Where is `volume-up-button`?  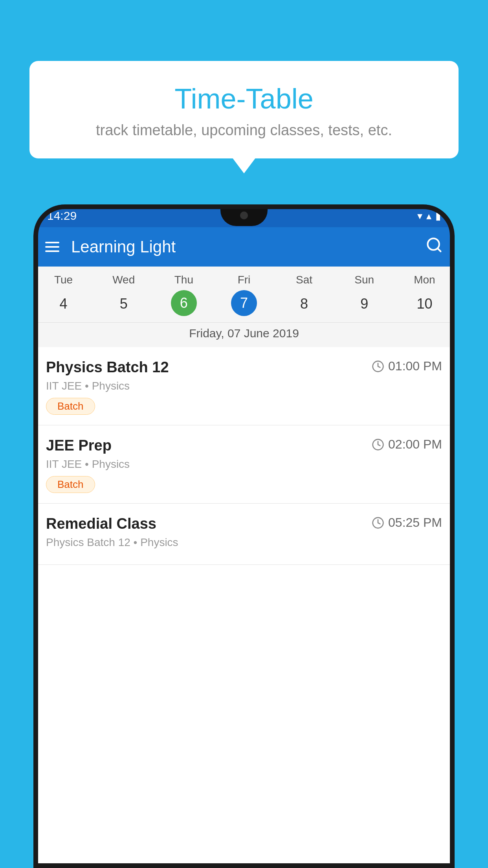 volume-up-button is located at coordinates (34, 354).